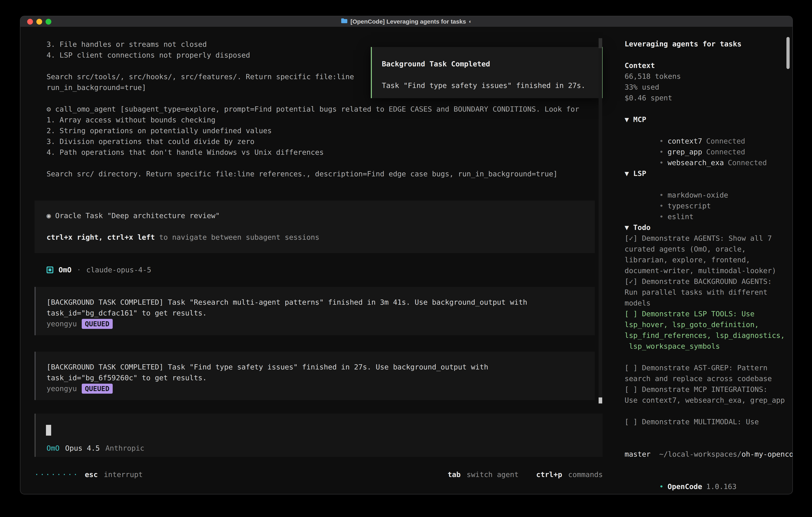 This screenshot has width=812, height=517. What do you see at coordinates (585, 474) in the screenshot?
I see `commands-key-label: commands` at bounding box center [585, 474].